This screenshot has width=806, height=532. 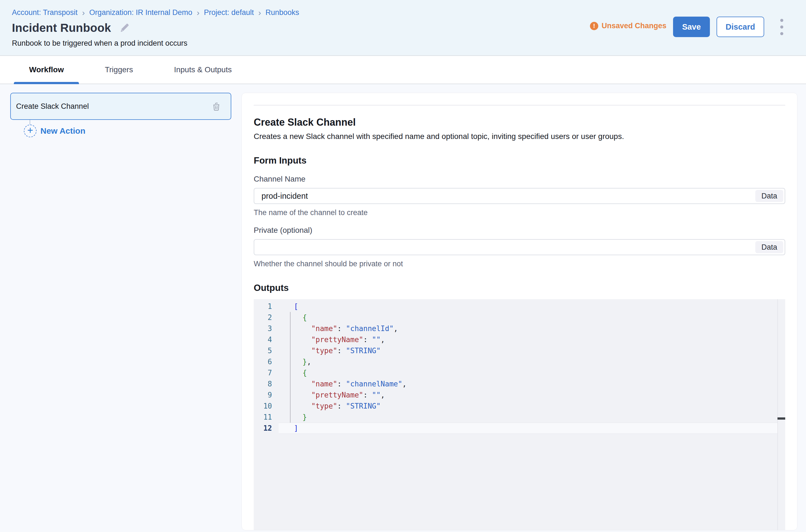 I want to click on editor-scrollbar, so click(x=782, y=415).